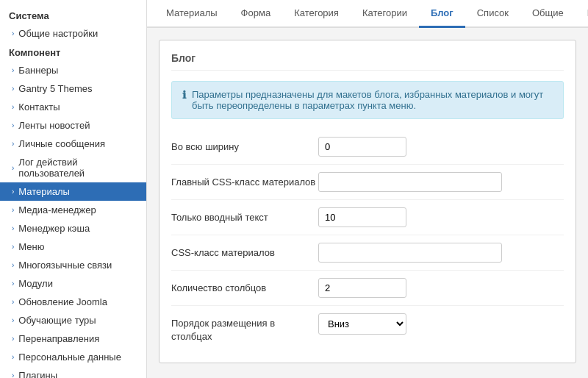 The width and height of the screenshot is (588, 378). Describe the element at coordinates (65, 265) in the screenshot. I see `sidebar-item-label: Многоязычные связи` at that location.